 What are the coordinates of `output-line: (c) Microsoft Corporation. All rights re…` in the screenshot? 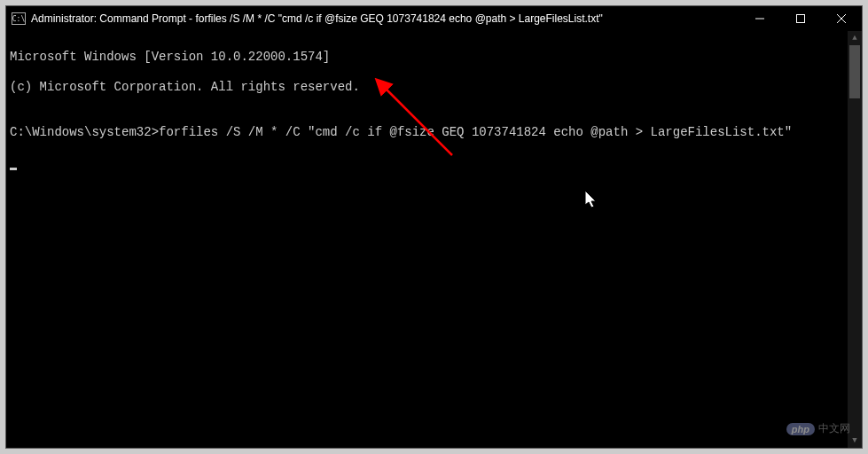 It's located at (434, 87).